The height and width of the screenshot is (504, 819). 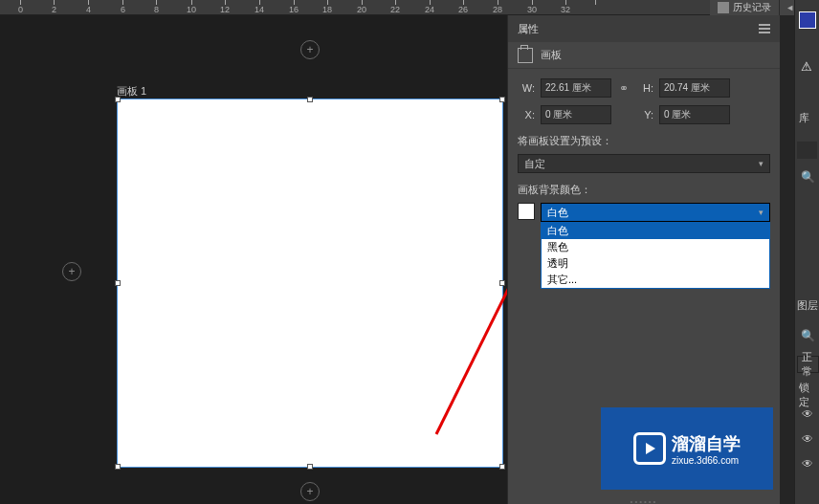 I want to click on search-icon: 🔍, so click(x=808, y=177).